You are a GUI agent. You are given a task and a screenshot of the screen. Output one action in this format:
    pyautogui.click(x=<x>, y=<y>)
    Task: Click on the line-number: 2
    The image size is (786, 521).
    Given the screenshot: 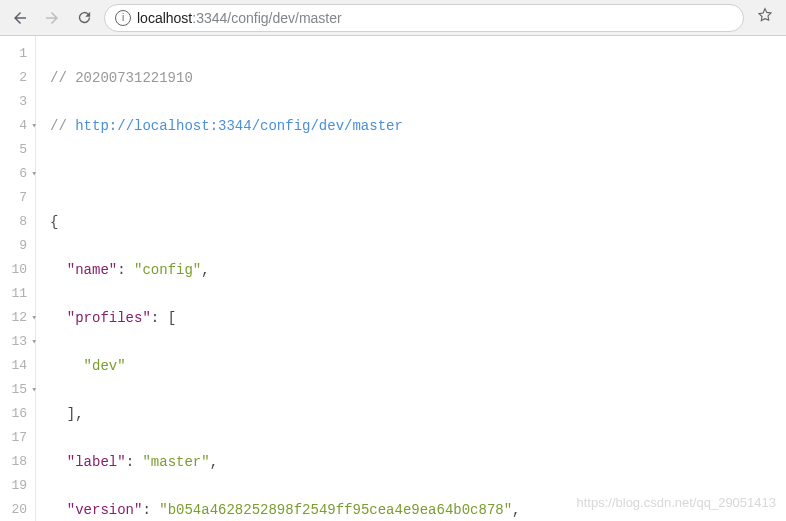 What is the action you would take?
    pyautogui.click(x=18, y=78)
    